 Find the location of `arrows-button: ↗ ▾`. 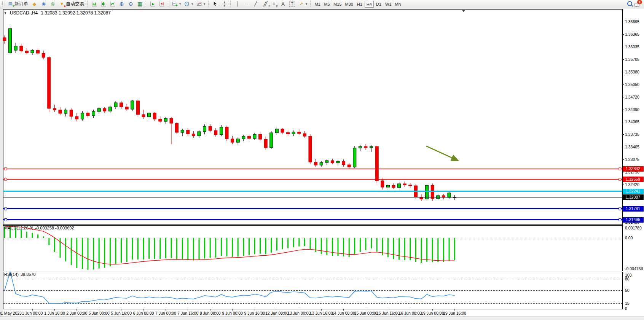

arrows-button: ↗ ▾ is located at coordinates (303, 4).